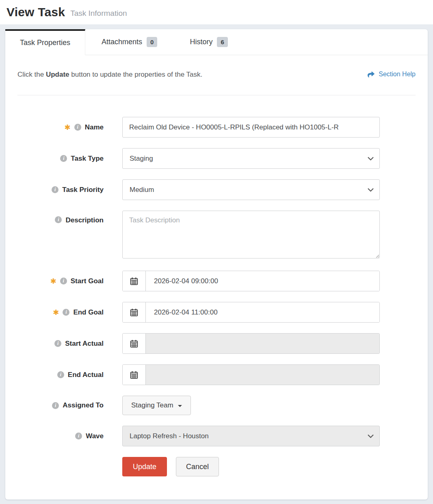 Image resolution: width=433 pixels, height=504 pixels. I want to click on description-textarea, so click(251, 235).